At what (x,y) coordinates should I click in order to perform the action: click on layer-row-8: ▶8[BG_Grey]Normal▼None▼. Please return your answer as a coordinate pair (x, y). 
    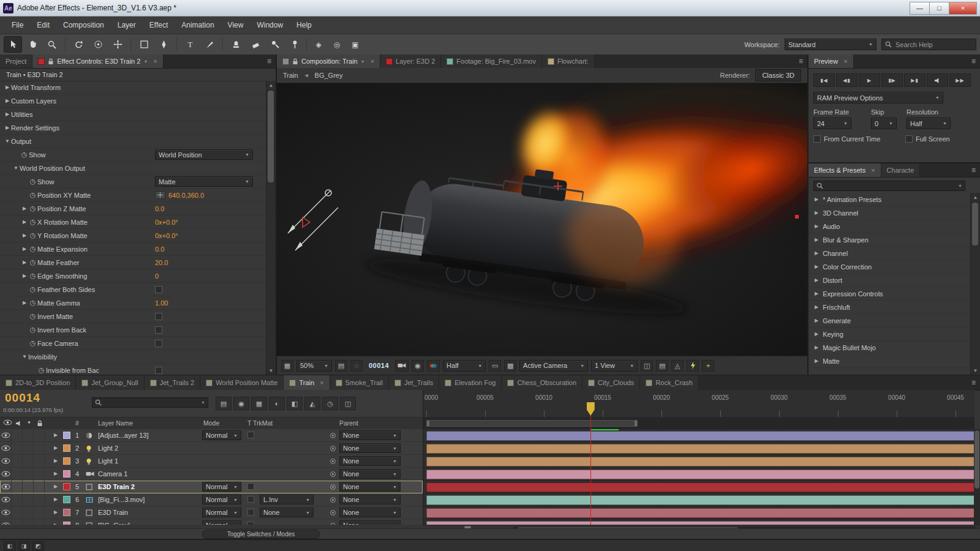
    Looking at the image, I should click on (211, 522).